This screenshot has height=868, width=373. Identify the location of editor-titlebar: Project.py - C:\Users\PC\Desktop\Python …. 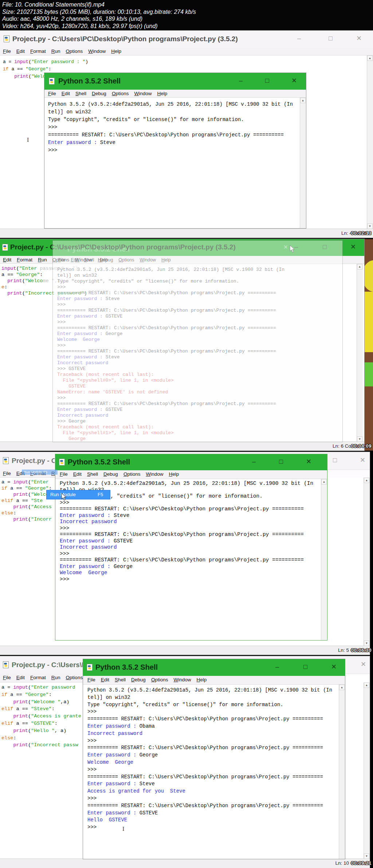
(186, 39).